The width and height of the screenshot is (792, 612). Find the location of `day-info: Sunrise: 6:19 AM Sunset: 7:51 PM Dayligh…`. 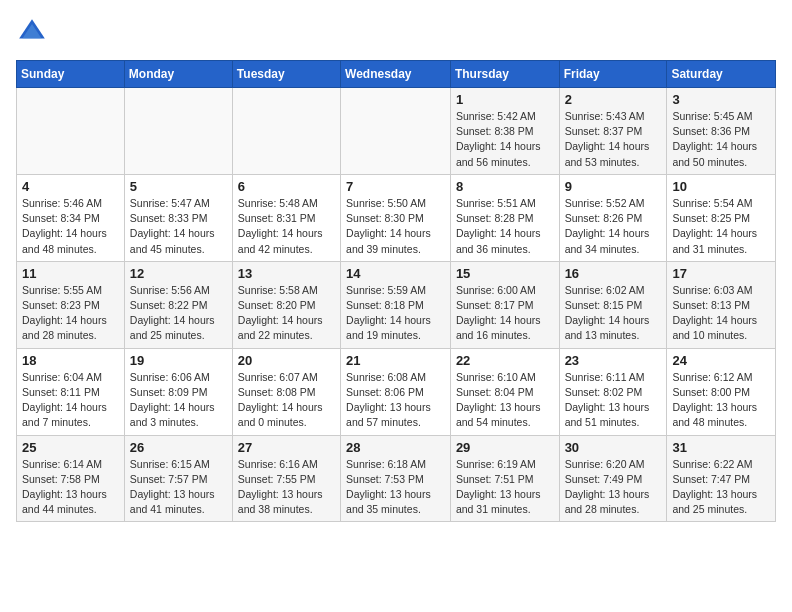

day-info: Sunrise: 6:19 AM Sunset: 7:51 PM Dayligh… is located at coordinates (505, 488).